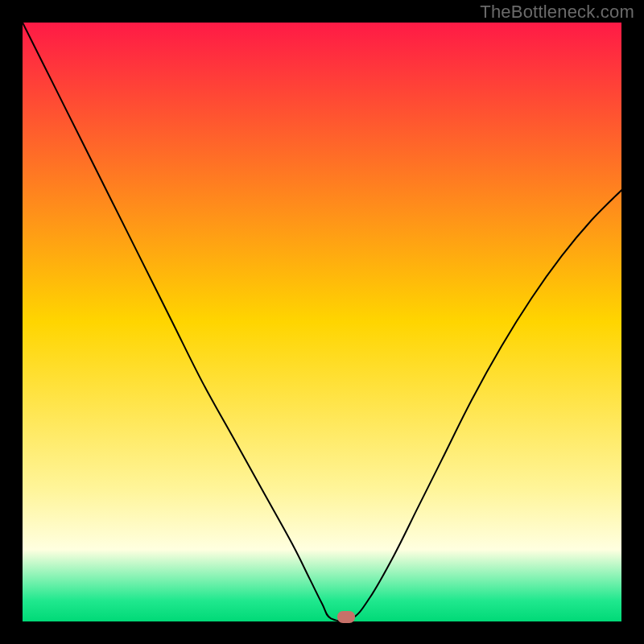  What do you see at coordinates (557, 12) in the screenshot?
I see `watermark-text: TheBottleneck.com` at bounding box center [557, 12].